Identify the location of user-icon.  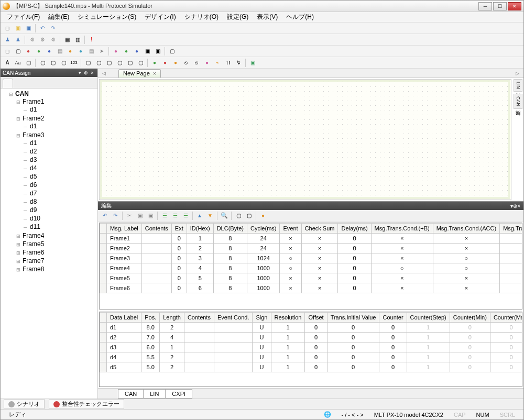
(7, 40).